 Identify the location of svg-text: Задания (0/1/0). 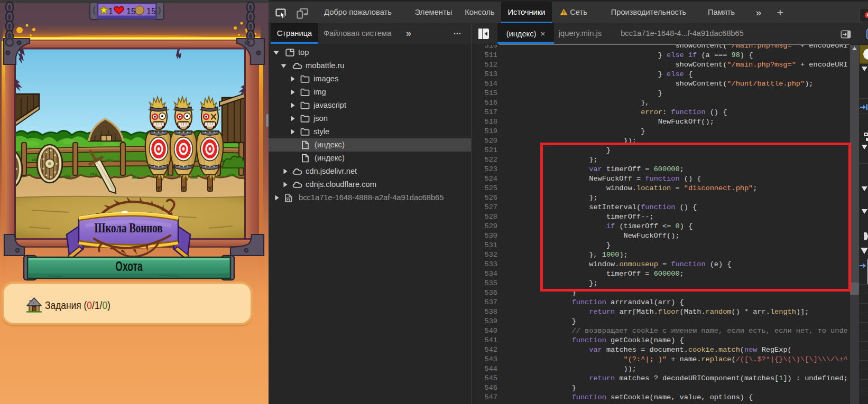
(78, 305).